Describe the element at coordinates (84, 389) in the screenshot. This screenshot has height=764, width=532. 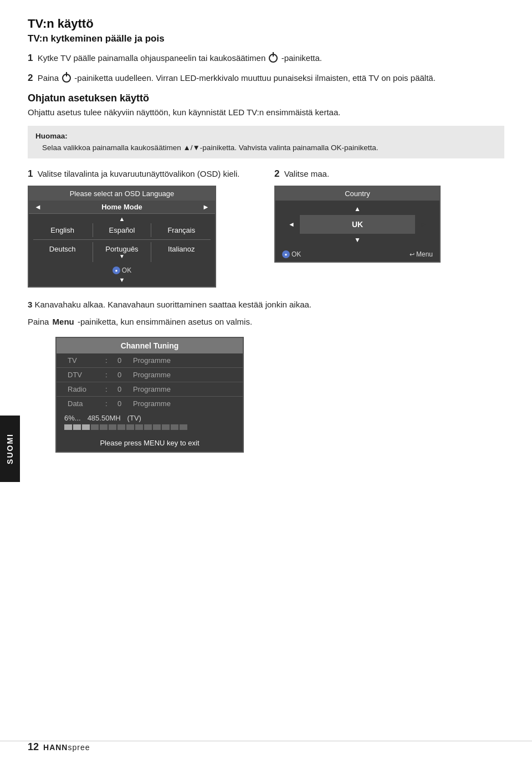
I see `tuning-radio-label: Radio` at that location.